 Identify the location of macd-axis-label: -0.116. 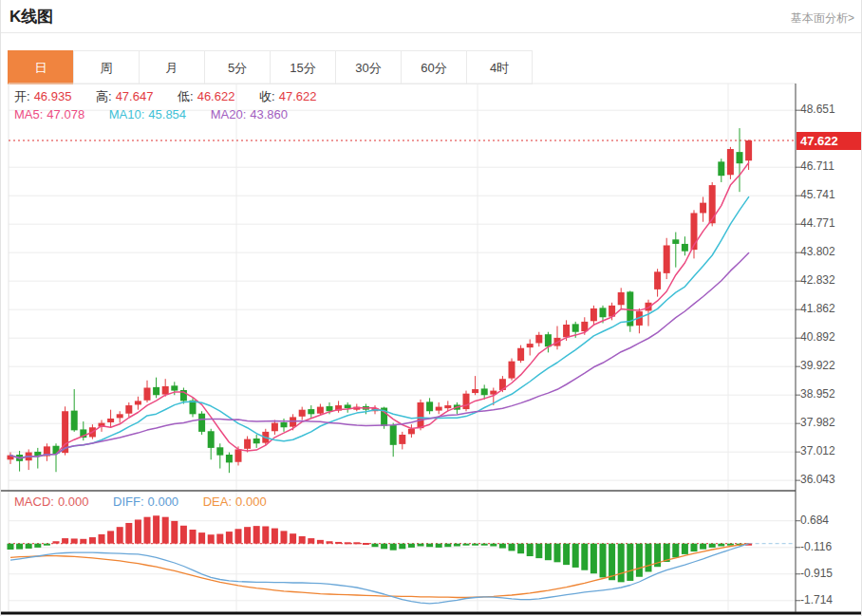
(816, 547).